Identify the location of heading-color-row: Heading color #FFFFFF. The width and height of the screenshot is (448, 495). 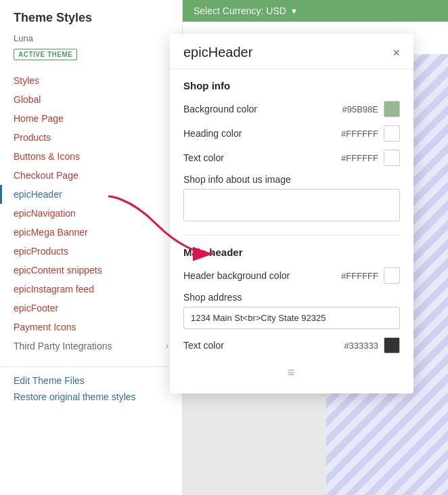
(292, 133).